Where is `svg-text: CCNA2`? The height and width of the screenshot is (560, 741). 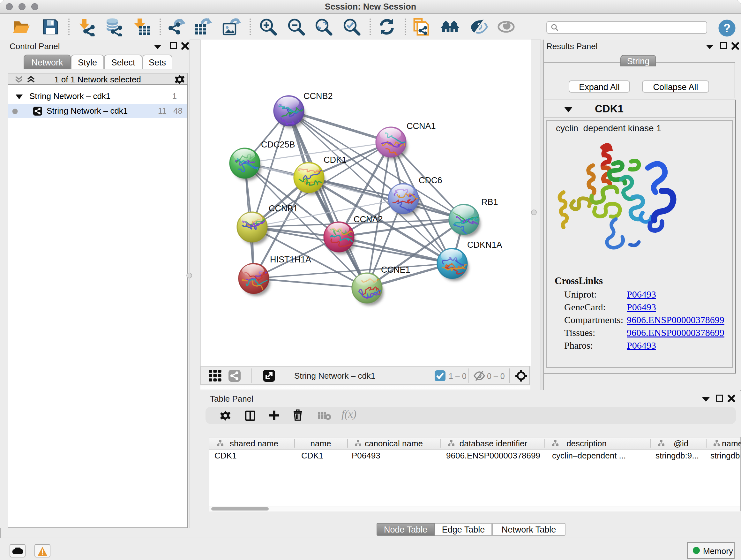 svg-text: CCNA2 is located at coordinates (368, 219).